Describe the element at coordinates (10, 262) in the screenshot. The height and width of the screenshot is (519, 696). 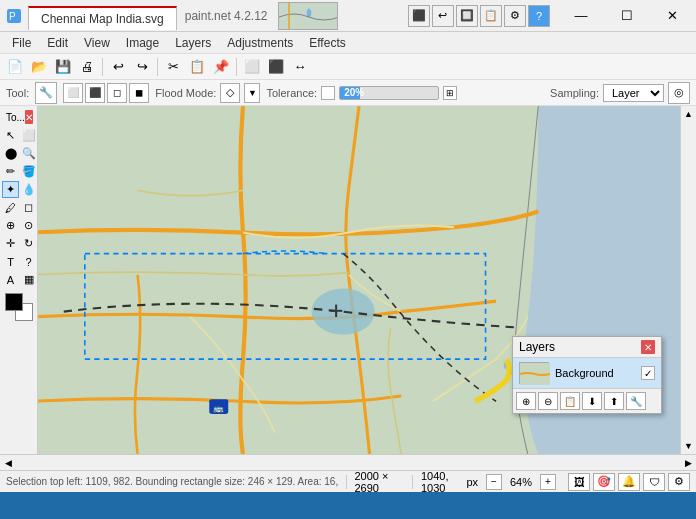
I see `tool-text: T` at that location.